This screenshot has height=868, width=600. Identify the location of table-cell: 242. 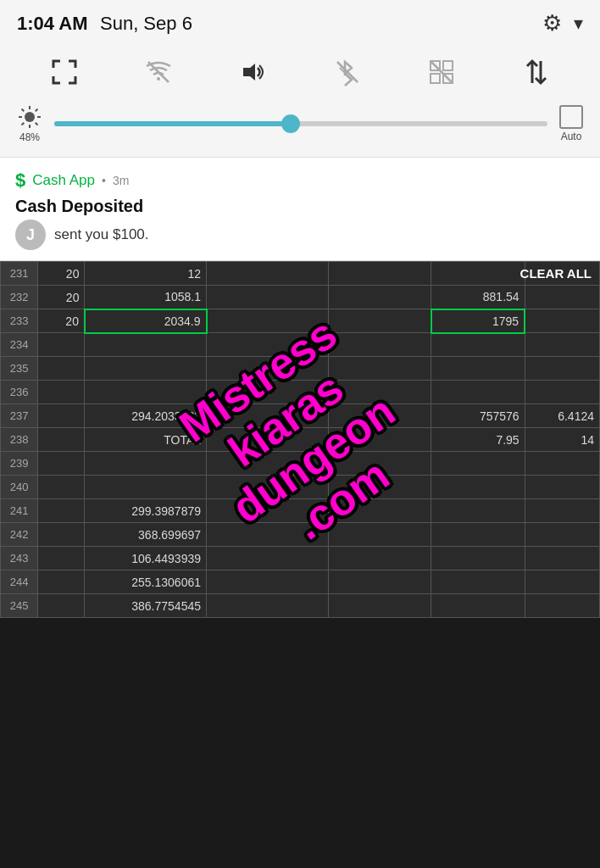
(19, 535).